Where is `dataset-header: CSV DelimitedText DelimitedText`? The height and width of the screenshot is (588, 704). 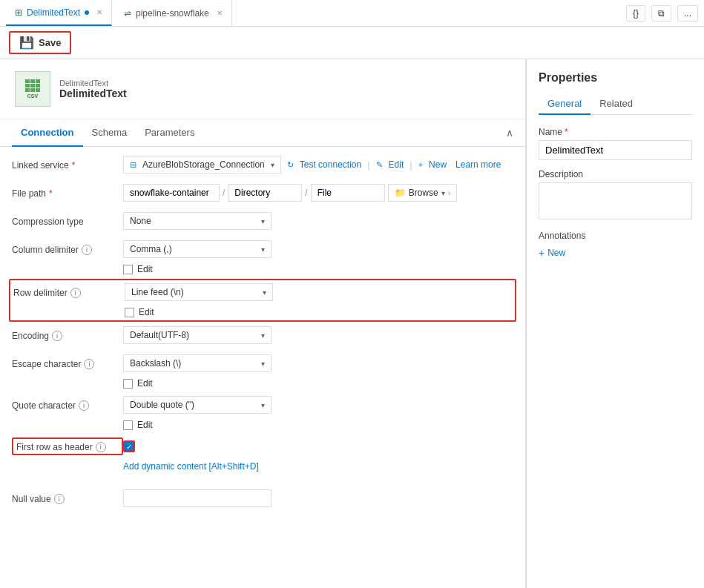 dataset-header: CSV DelimitedText DelimitedText is located at coordinates (263, 89).